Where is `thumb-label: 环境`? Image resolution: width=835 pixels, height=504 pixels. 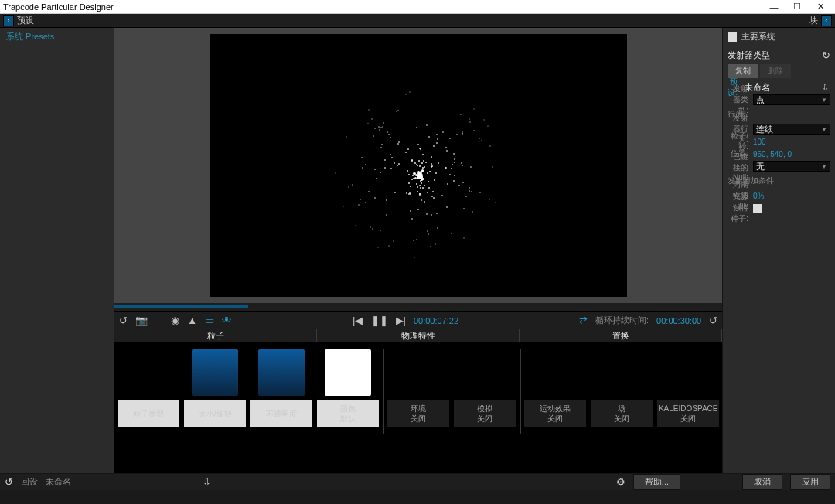 thumb-label: 环境 is located at coordinates (418, 408).